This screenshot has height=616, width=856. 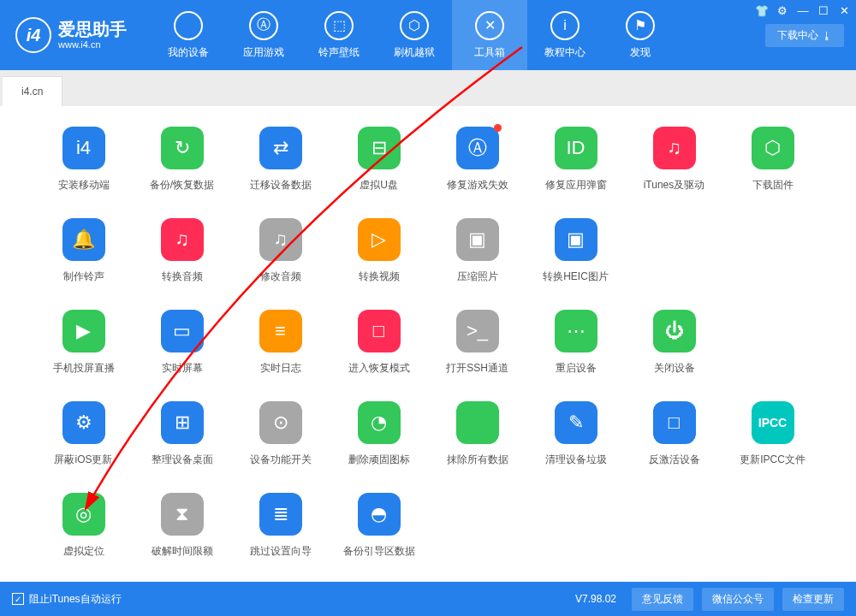 I want to click on nav-label: 刷机越狱, so click(x=414, y=53).